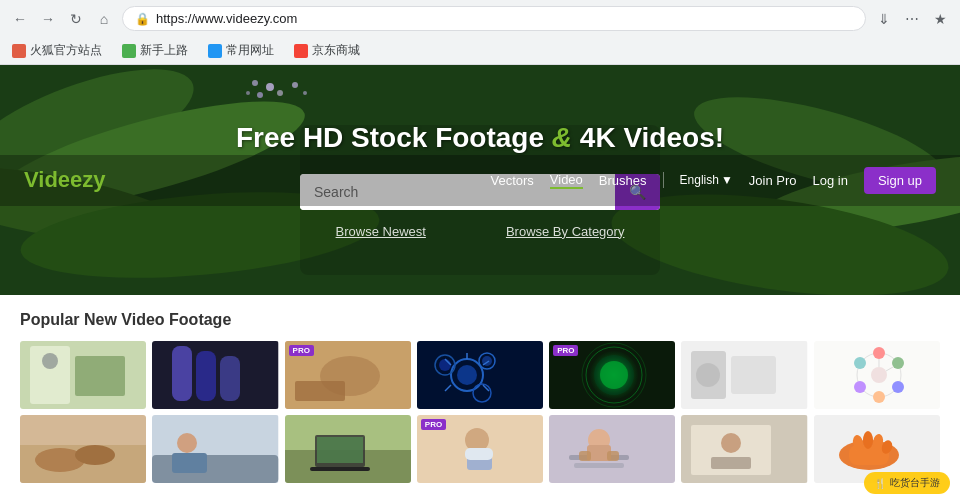 The image size is (960, 500). I want to click on language-selector: English ▼, so click(706, 180).